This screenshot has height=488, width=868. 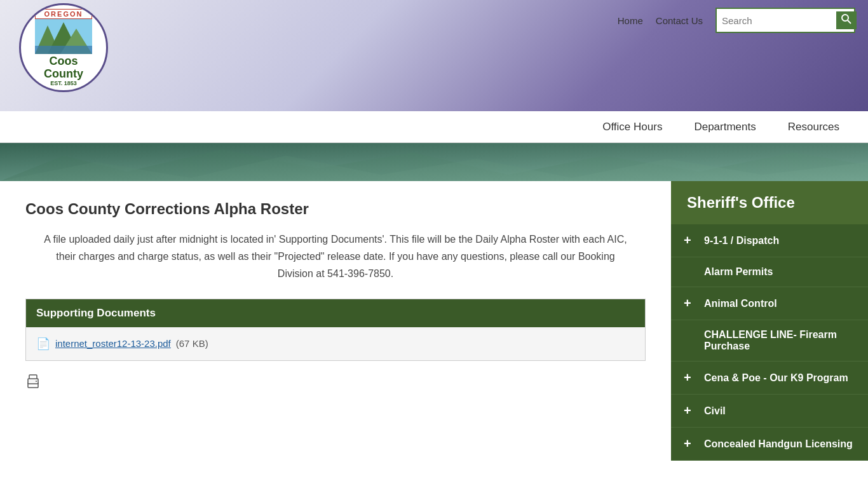 What do you see at coordinates (192, 343) in the screenshot?
I see `pdf-size: (67 KB)` at bounding box center [192, 343].